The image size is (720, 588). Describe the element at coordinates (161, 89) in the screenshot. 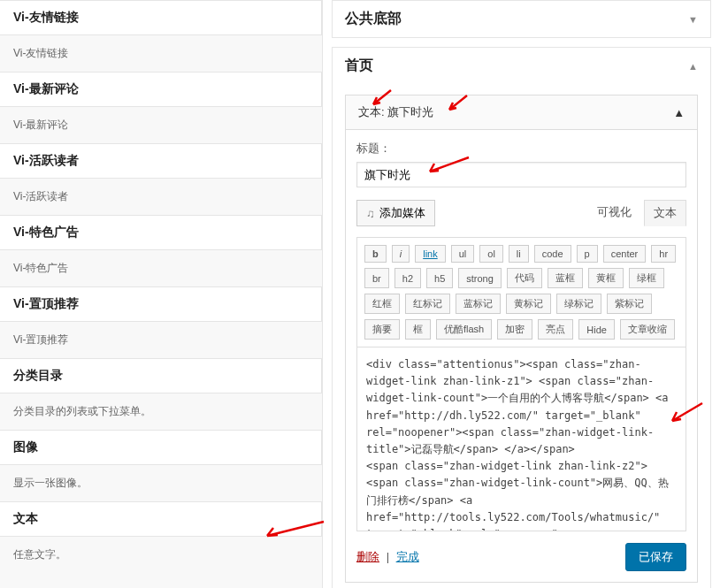

I see `widget-item: Vi-最新评论` at that location.